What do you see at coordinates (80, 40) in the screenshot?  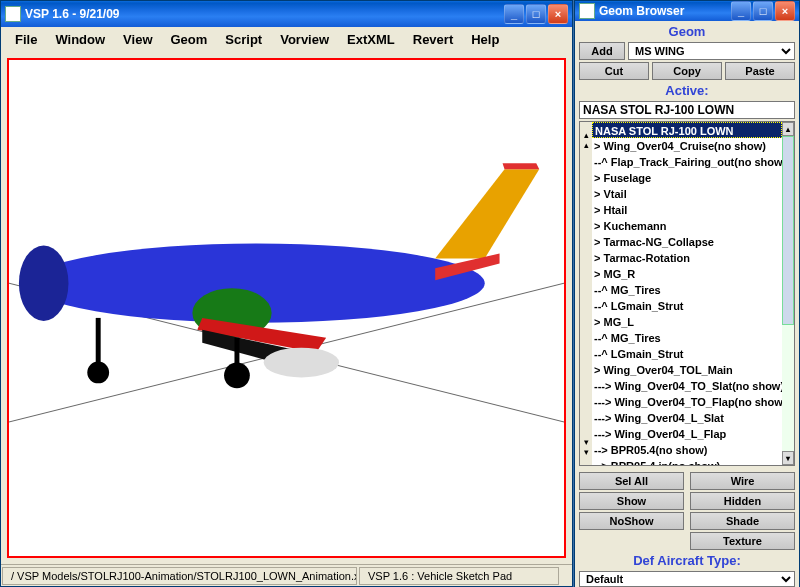 I see `menu-window: Window` at bounding box center [80, 40].